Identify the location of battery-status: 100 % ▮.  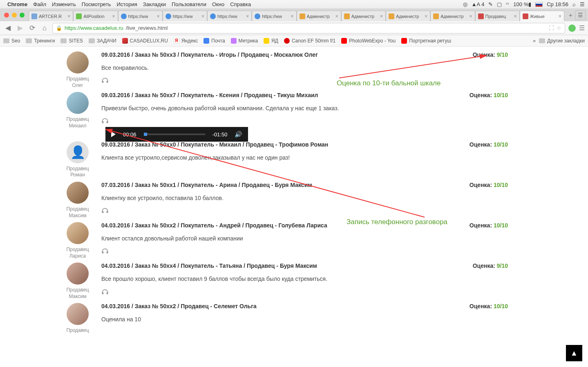
(522, 4).